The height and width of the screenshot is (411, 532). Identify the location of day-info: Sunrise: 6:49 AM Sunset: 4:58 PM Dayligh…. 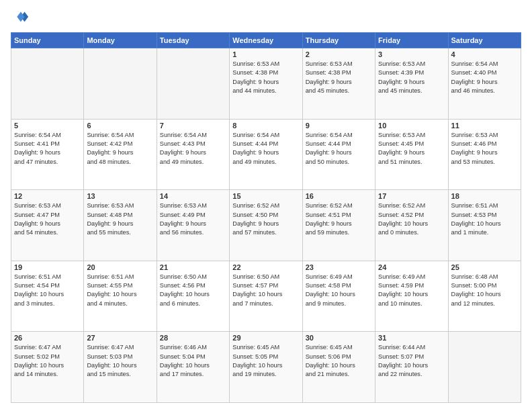
(339, 290).